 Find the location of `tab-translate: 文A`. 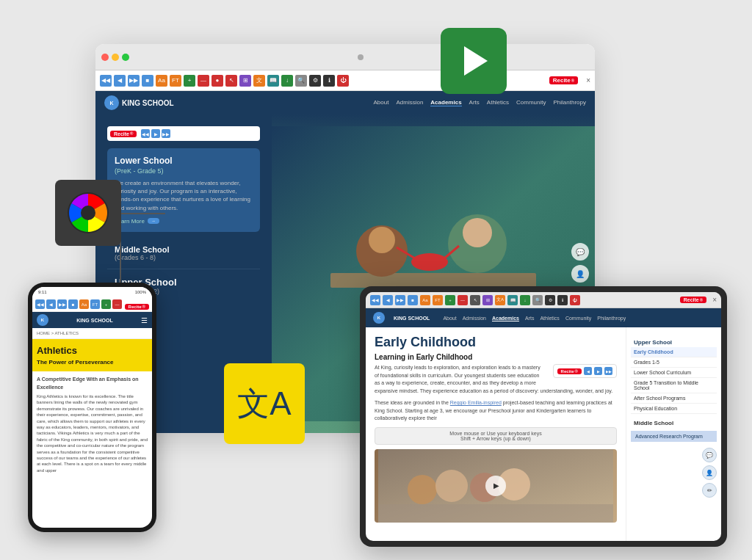

tab-translate: 文A is located at coordinates (500, 300).